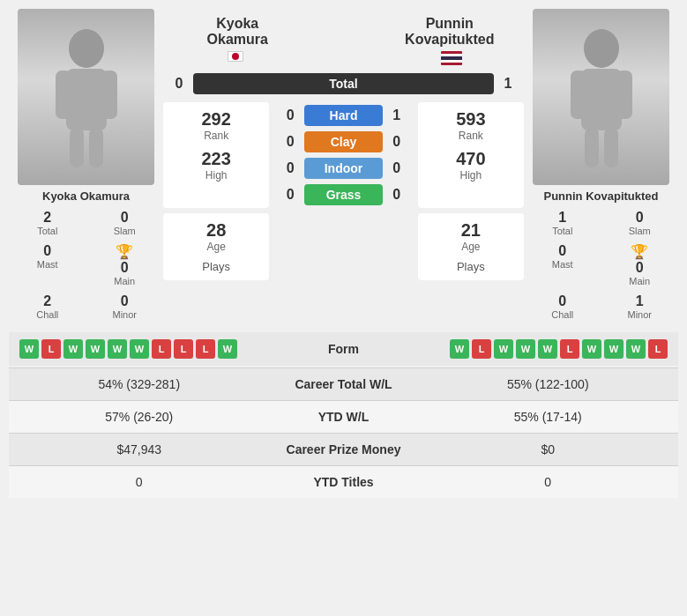  What do you see at coordinates (471, 175) in the screenshot?
I see `right-high-label: High` at bounding box center [471, 175].